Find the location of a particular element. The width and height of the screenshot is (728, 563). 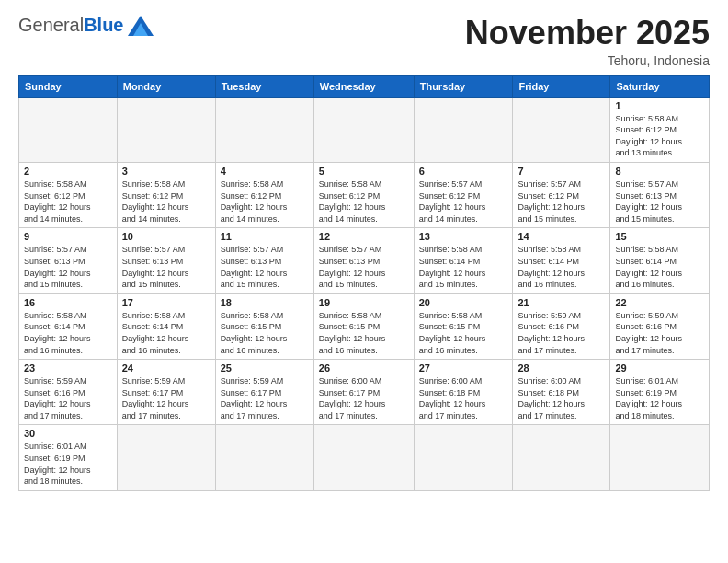

day-number: 12 is located at coordinates (364, 236).